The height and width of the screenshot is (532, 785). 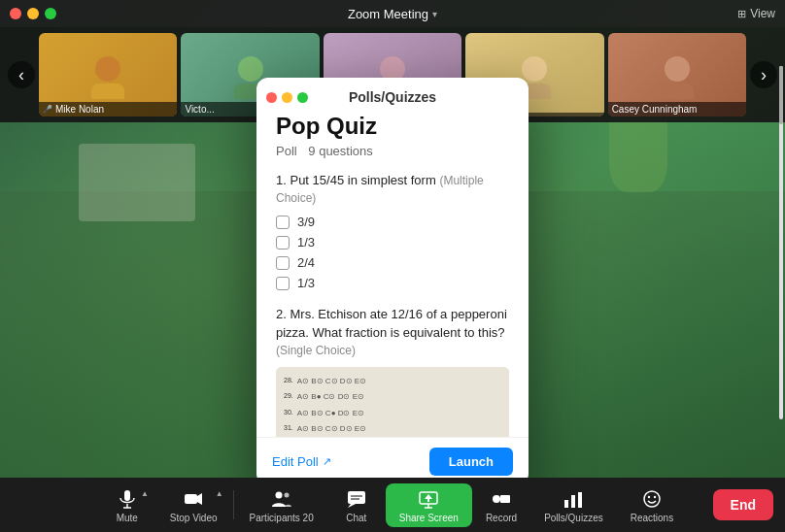 What do you see at coordinates (288, 97) in the screenshot?
I see `modal-window-controls` at bounding box center [288, 97].